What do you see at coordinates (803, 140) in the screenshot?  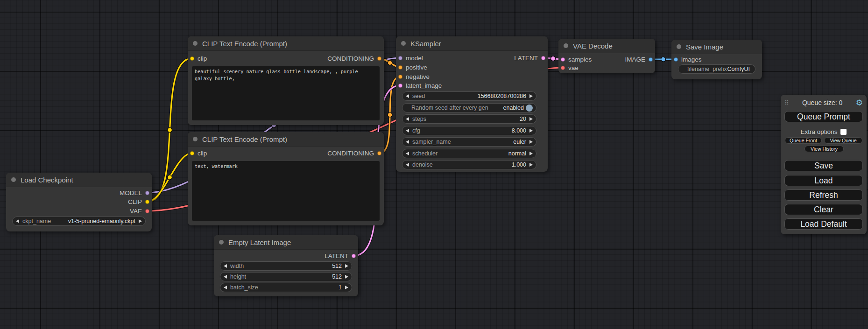 I see `queue-front-button: Queue Front` at bounding box center [803, 140].